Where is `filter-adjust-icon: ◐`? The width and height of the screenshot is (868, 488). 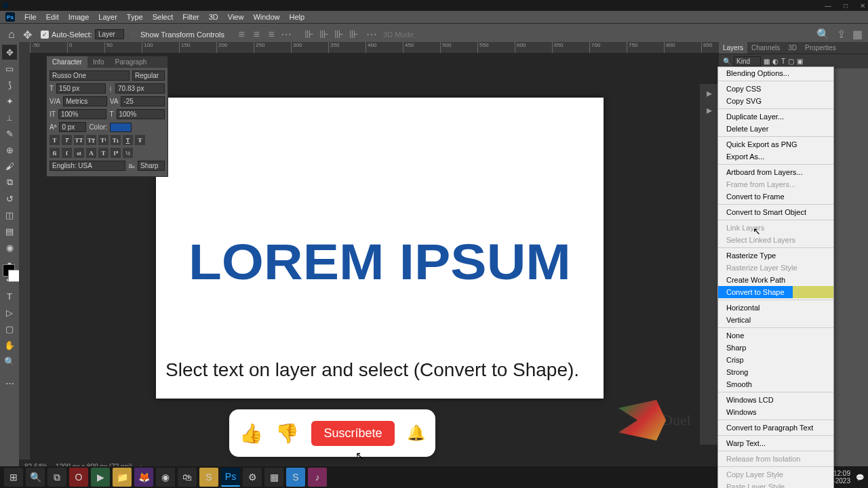 filter-adjust-icon: ◐ is located at coordinates (776, 61).